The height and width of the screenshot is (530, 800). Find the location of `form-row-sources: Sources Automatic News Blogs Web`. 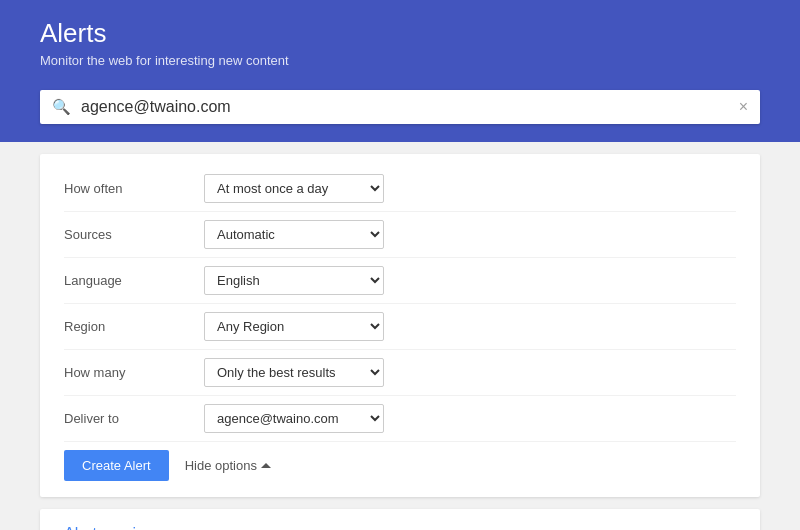

form-row-sources: Sources Automatic News Blogs Web is located at coordinates (400, 235).